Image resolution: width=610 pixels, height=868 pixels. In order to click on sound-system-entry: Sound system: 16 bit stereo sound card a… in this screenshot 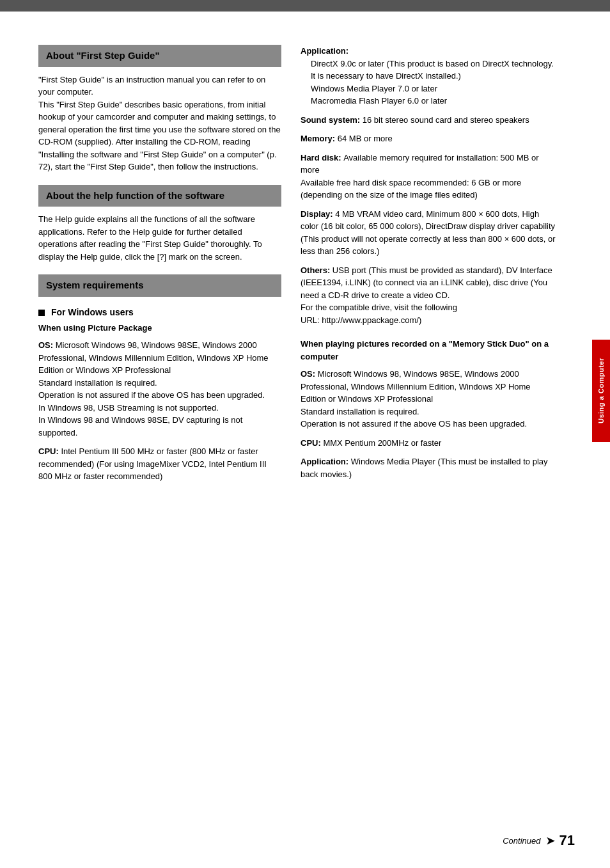, I will do `click(428, 120)`.